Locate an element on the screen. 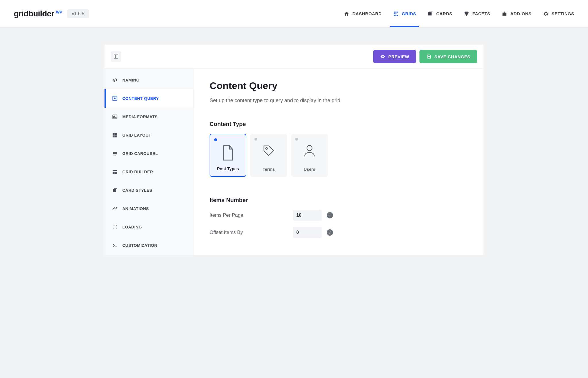 This screenshot has width=588, height=378. layout-icon is located at coordinates (115, 135).